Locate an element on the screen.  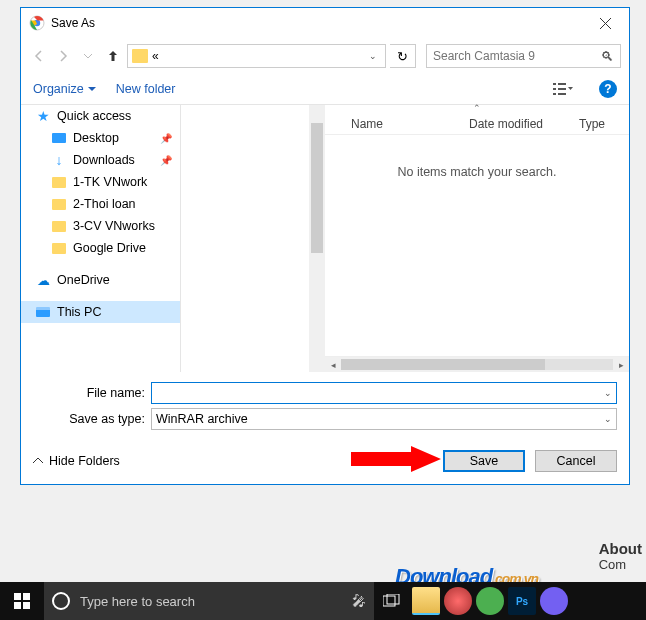
tree-item-folder: 2-Thoi loan is located at coordinates (100, 204).